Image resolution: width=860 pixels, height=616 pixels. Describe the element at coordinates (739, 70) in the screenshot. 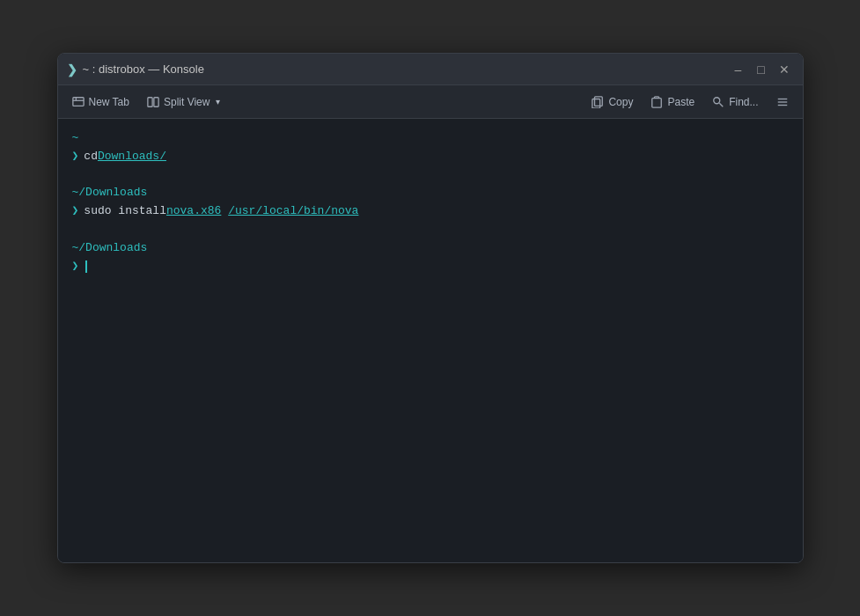

I see `minimize-button: –` at that location.